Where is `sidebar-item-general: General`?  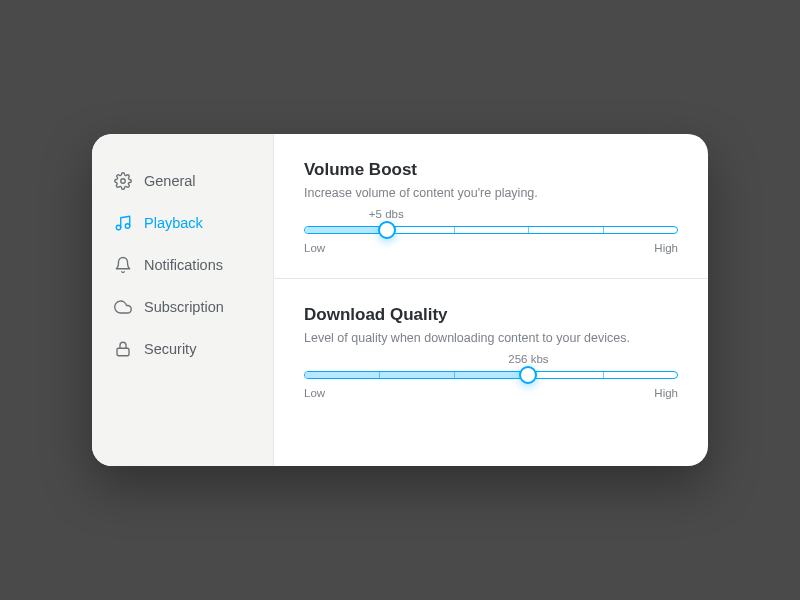
sidebar-item-general: General is located at coordinates (194, 181).